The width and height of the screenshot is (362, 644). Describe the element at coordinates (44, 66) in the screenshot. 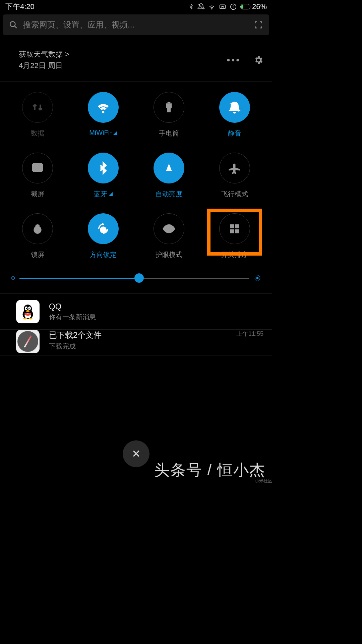

I see `date-label: 4月22日 周日` at that location.